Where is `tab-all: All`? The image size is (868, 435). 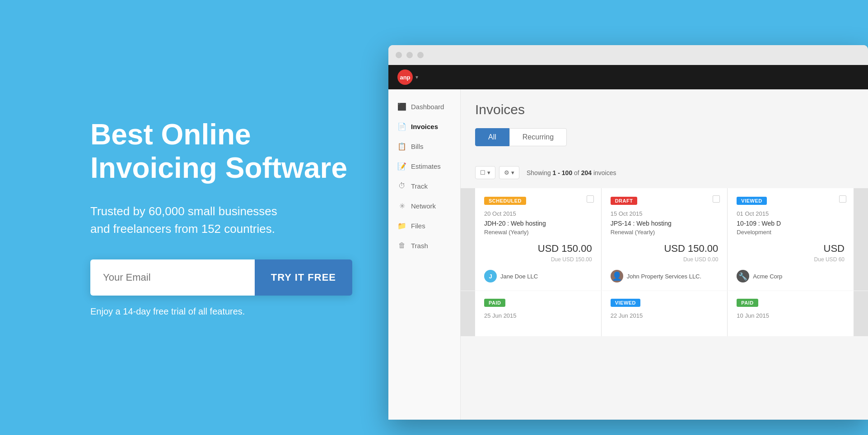 tab-all: All is located at coordinates (492, 137).